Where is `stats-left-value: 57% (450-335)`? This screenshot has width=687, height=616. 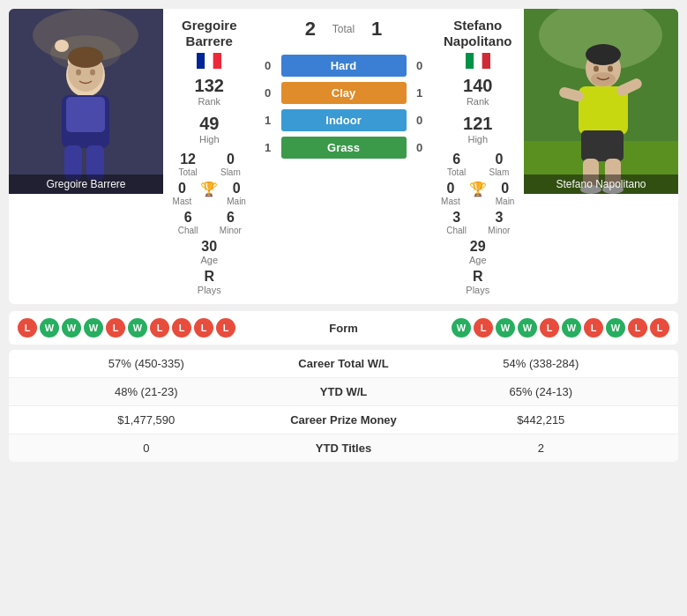
stats-left-value: 57% (450-335) is located at coordinates (146, 363).